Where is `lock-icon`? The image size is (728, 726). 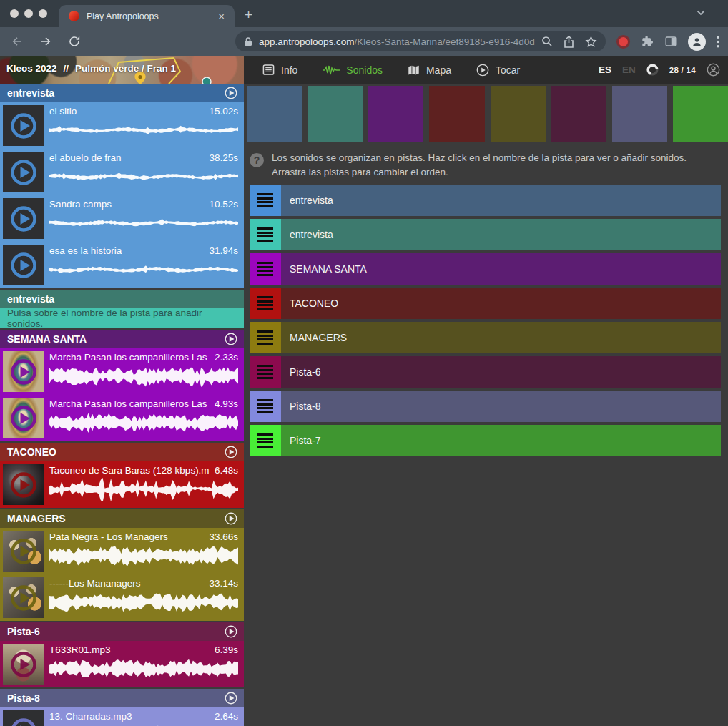 lock-icon is located at coordinates (248, 41).